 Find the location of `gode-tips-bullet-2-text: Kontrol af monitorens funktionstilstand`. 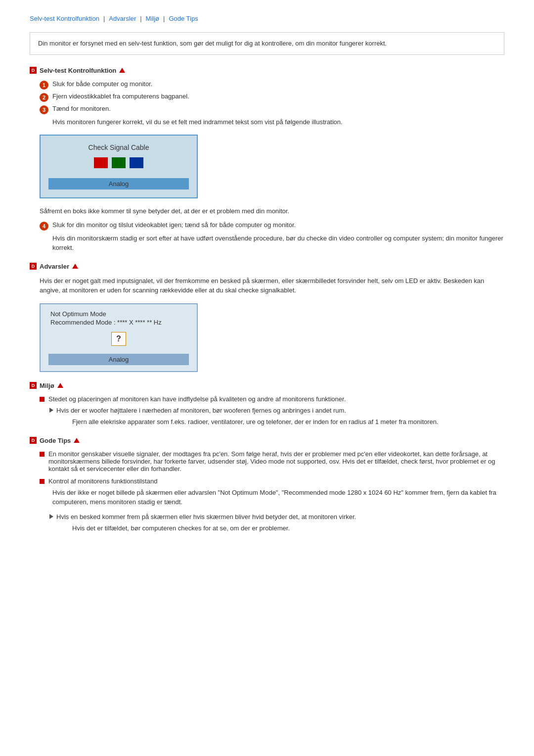

gode-tips-bullet-2-text: Kontrol af monitorens funktionstilstand is located at coordinates (103, 481).